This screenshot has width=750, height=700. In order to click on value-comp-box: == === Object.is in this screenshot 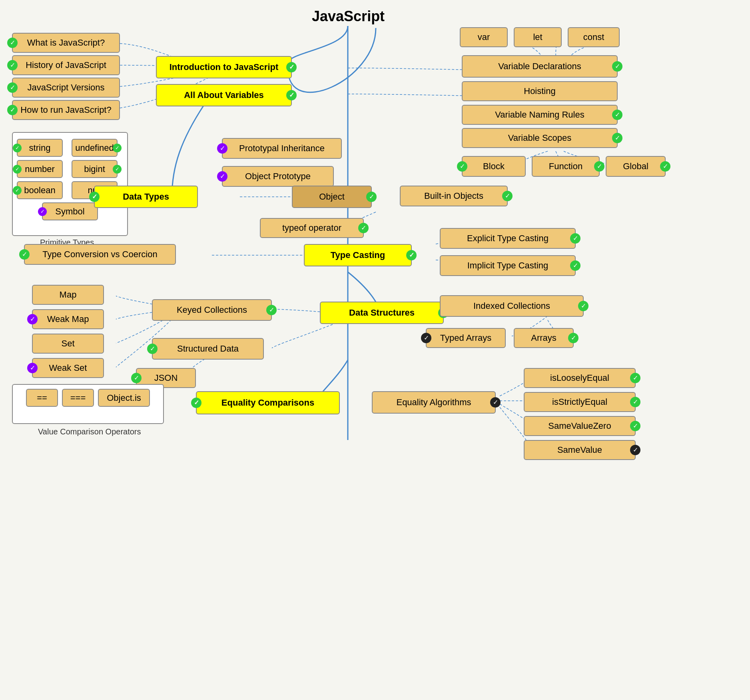, I will do `click(88, 404)`.